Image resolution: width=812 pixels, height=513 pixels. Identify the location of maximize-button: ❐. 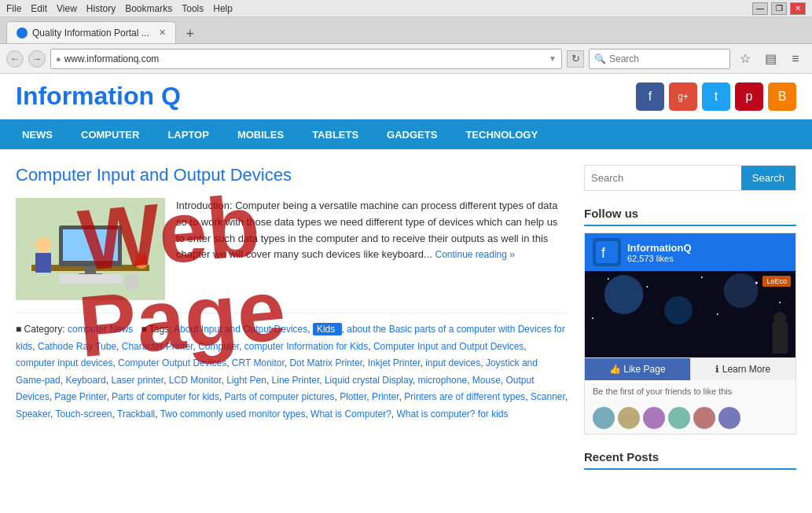
(779, 9).